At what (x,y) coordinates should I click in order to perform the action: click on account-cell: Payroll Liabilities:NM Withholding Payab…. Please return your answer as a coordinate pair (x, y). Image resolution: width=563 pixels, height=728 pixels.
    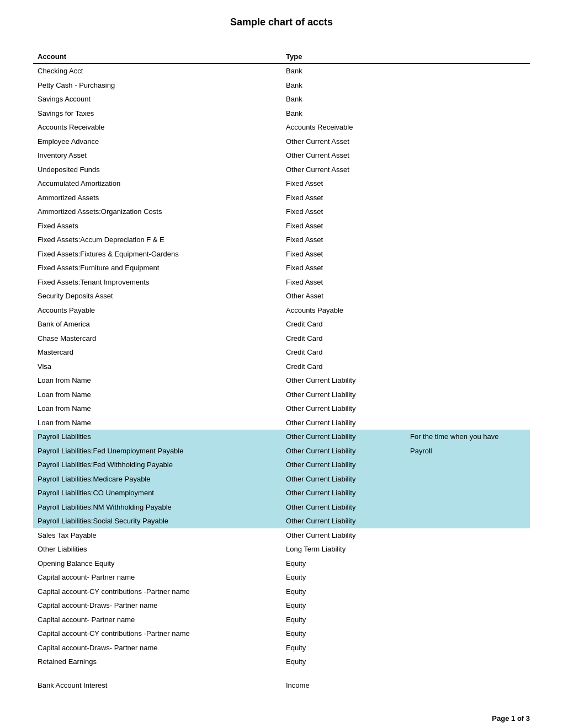
    Looking at the image, I should click on (157, 507).